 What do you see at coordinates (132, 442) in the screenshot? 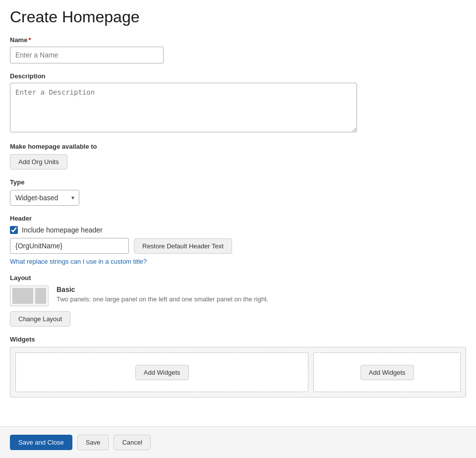
I see `cancel-button: Cancel` at bounding box center [132, 442].